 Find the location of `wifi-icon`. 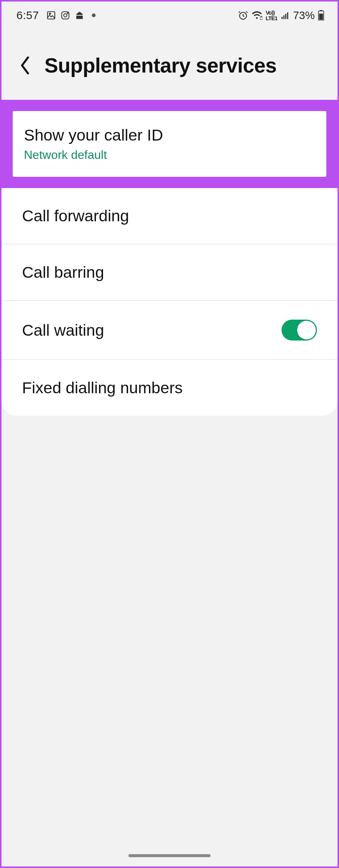

wifi-icon is located at coordinates (257, 15).